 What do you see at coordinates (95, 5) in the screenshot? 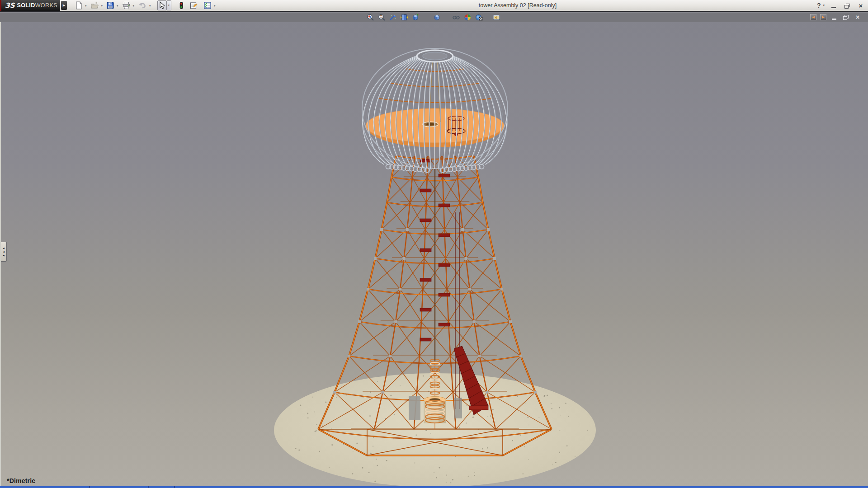
I see `open-folder-icon` at bounding box center [95, 5].